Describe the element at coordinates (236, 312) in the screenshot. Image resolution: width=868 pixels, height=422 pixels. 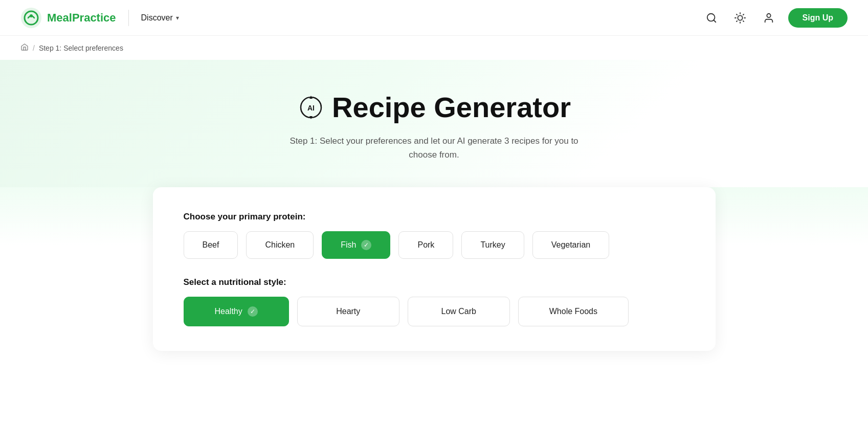
I see `nutrition-option-healthy: Healthy✓` at that location.